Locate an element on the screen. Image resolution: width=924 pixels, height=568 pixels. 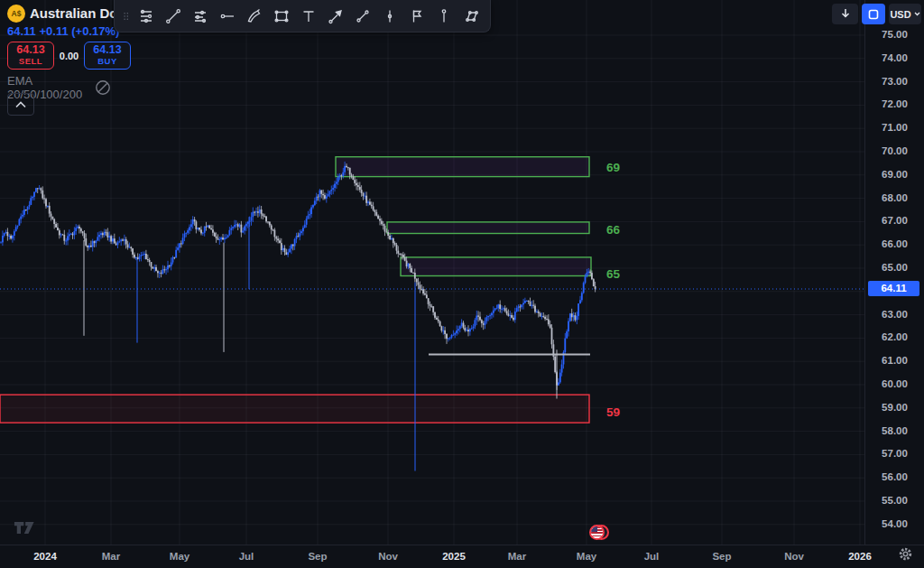
brush-tool-button is located at coordinates (254, 16).